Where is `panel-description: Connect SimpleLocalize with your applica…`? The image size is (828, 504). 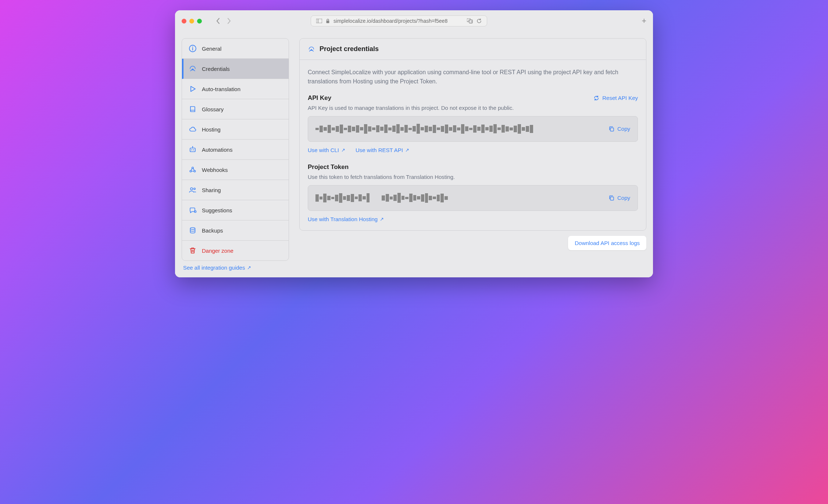 panel-description: Connect SimpleLocalize with your applica… is located at coordinates (473, 77).